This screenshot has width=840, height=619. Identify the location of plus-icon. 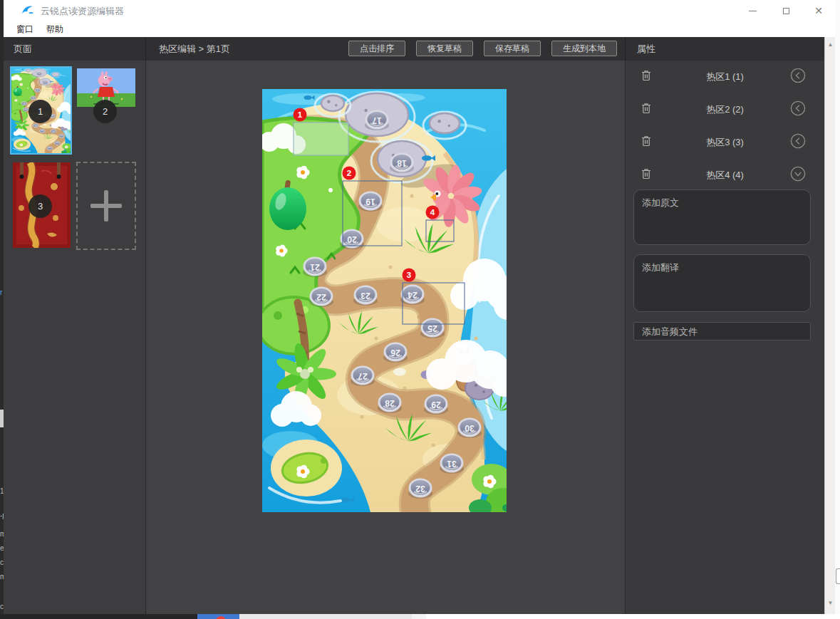
(106, 206).